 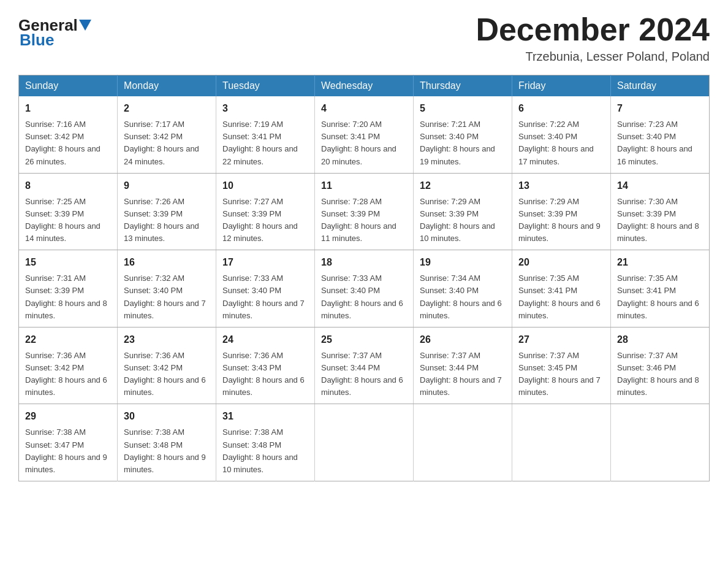 What do you see at coordinates (167, 366) in the screenshot?
I see `day-cell: 23Sunrise: 7:36 AMSunset: 3:42 PMDayligh…` at bounding box center [167, 366].